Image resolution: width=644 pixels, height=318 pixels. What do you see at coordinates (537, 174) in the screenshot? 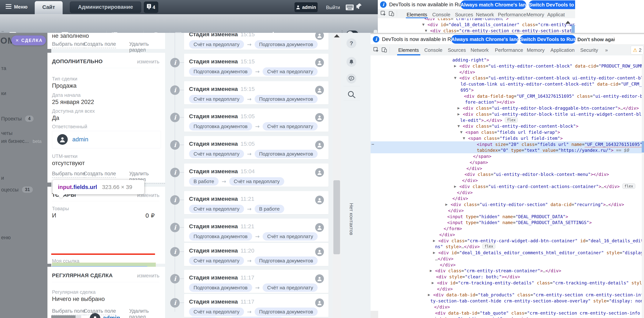
I see `devtools-code-line: <div class="ui-entity-editor-block-conte…` at bounding box center [537, 174].